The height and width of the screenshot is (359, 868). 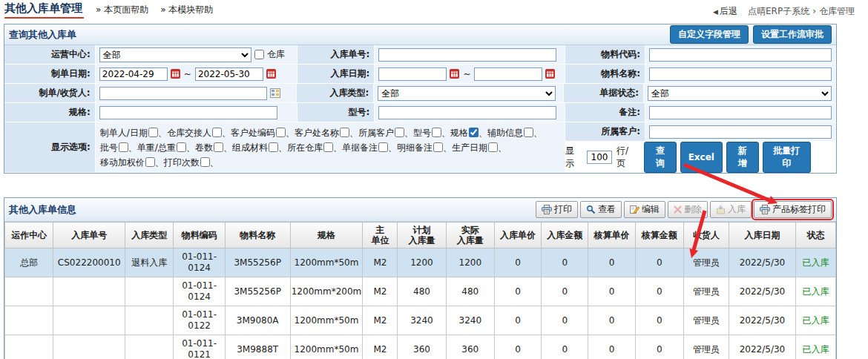 I want to click on batch-print-button: 批量打印, so click(x=786, y=157).